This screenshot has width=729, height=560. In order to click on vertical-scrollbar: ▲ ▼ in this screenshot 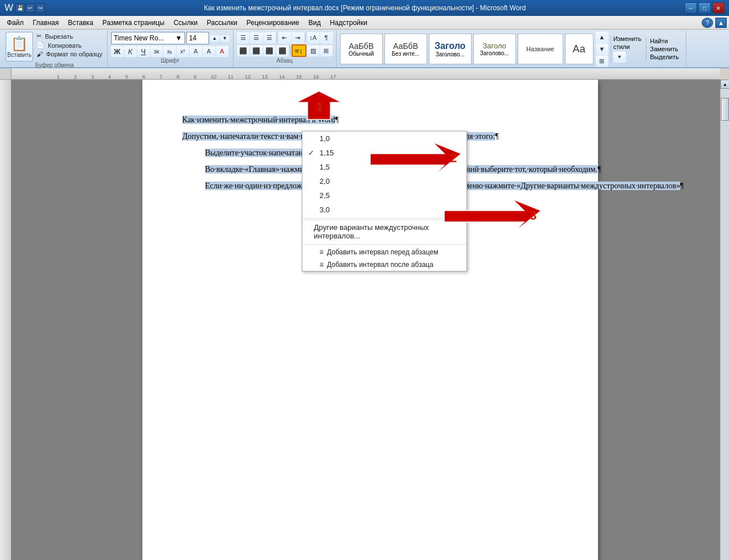, I will do `click(724, 320)`.